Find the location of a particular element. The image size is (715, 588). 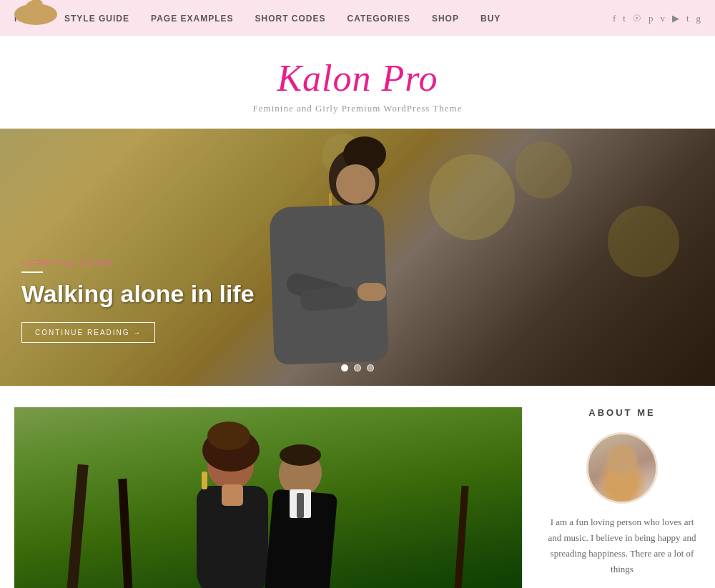

social-links: f t ☉ p v ▶ t g is located at coordinates (656, 18).